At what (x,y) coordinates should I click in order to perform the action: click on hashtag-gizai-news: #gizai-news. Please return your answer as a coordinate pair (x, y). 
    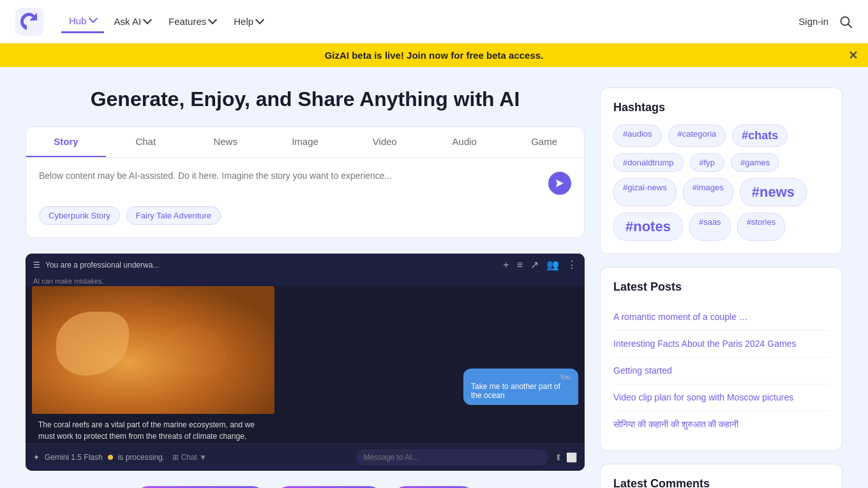
    Looking at the image, I should click on (645, 192).